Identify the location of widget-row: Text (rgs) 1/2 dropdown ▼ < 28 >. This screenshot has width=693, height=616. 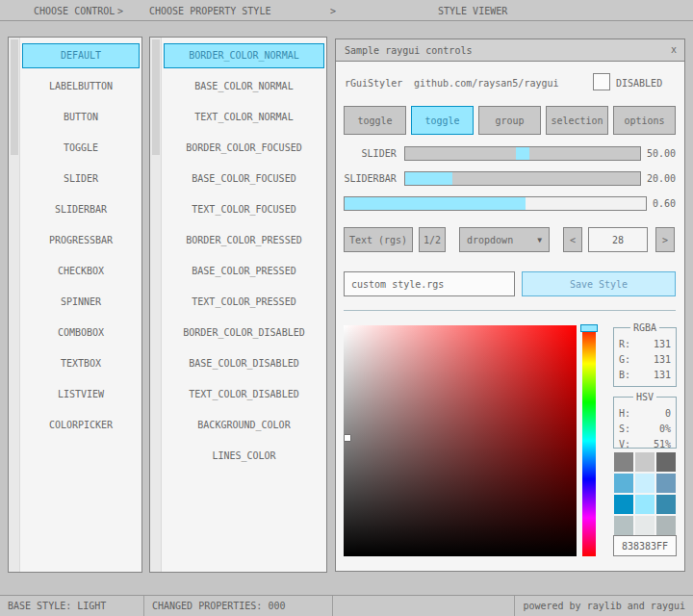
(510, 240).